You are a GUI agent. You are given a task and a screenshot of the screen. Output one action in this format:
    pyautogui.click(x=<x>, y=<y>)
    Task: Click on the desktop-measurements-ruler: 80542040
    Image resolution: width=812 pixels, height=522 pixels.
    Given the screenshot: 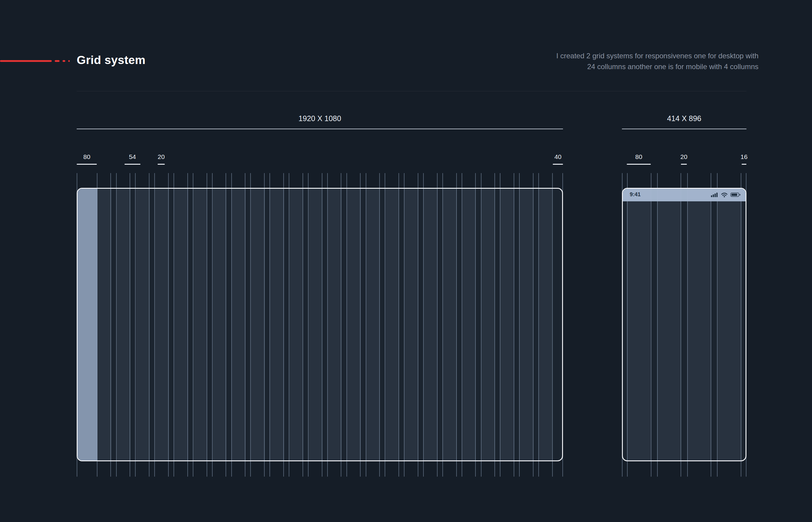 What is the action you would take?
    pyautogui.click(x=320, y=163)
    